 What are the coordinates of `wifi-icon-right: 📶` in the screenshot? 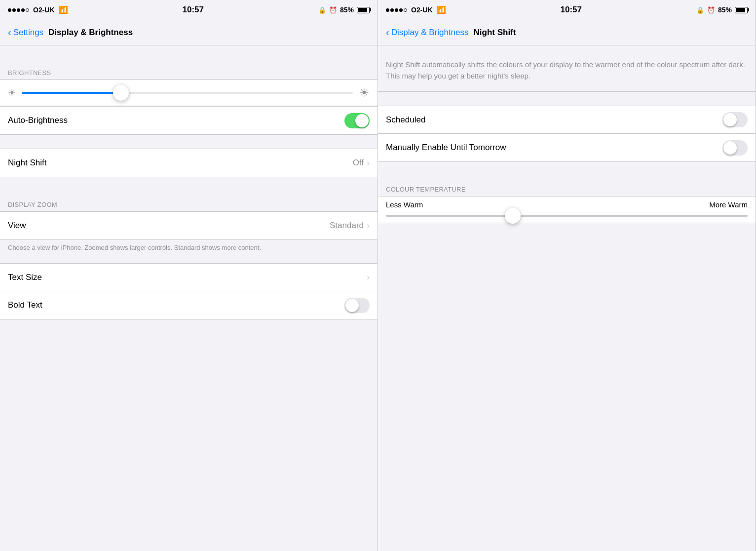 It's located at (441, 10).